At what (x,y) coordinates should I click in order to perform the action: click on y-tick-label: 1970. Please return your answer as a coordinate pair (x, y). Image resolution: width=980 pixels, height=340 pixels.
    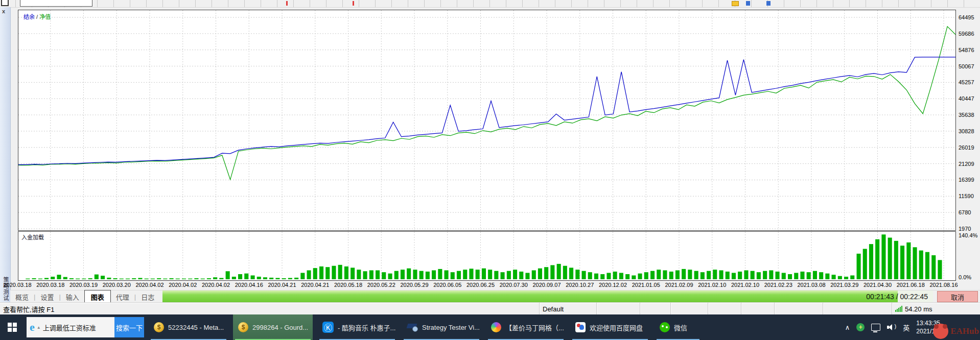
    Looking at the image, I should click on (965, 229).